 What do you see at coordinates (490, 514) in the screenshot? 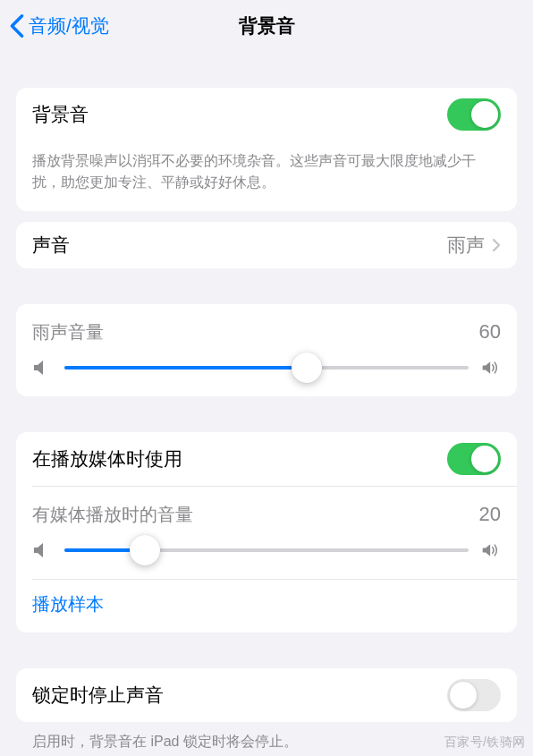
I see `media-volume-value: 20` at bounding box center [490, 514].